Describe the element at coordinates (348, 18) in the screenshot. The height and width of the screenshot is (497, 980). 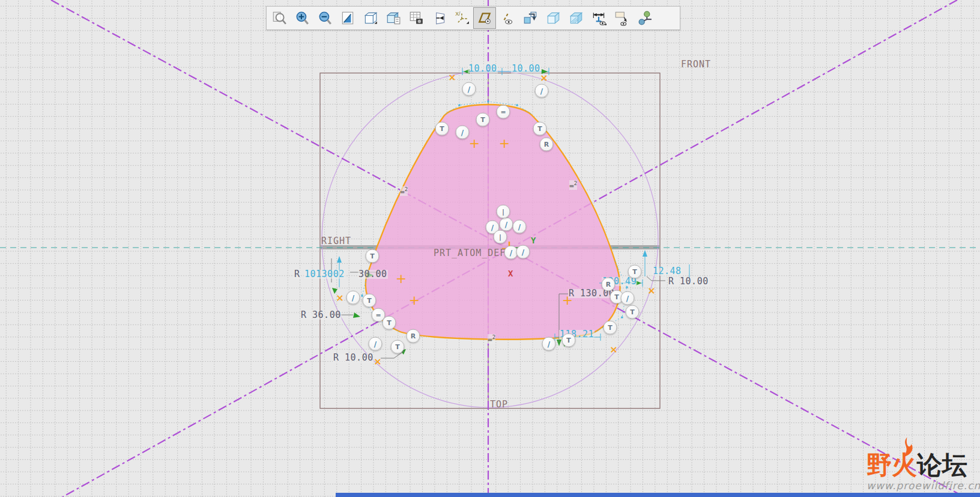
I see `repaint-icon` at that location.